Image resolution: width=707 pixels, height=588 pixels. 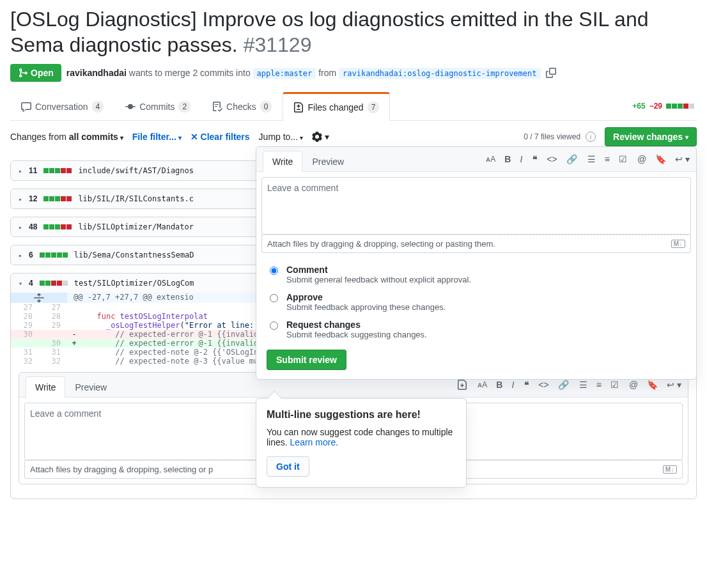 What do you see at coordinates (136, 199) in the screenshot?
I see `file-path: lib/SIL/IR/SILConstants.c` at bounding box center [136, 199].